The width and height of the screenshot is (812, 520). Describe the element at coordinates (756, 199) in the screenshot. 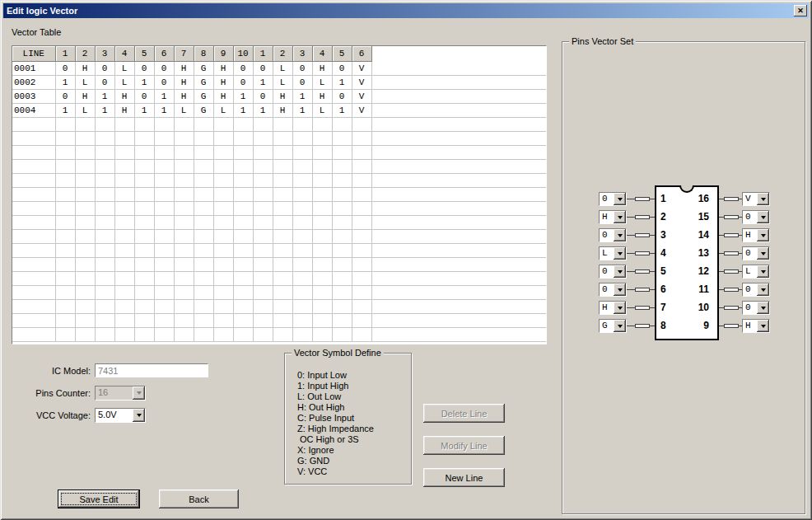

I see `pin-16-select: V` at that location.